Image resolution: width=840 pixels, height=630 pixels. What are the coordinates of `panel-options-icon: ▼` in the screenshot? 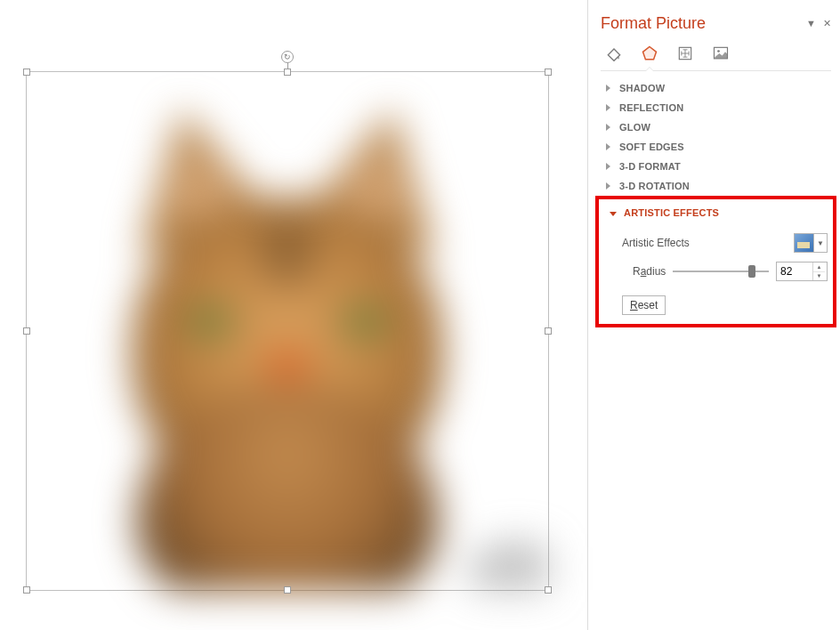 It's located at (812, 23).